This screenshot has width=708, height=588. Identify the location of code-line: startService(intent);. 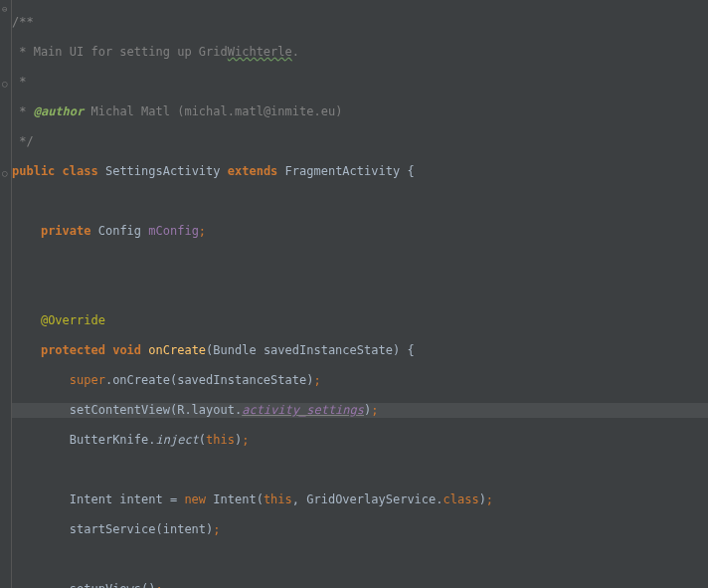
(360, 529).